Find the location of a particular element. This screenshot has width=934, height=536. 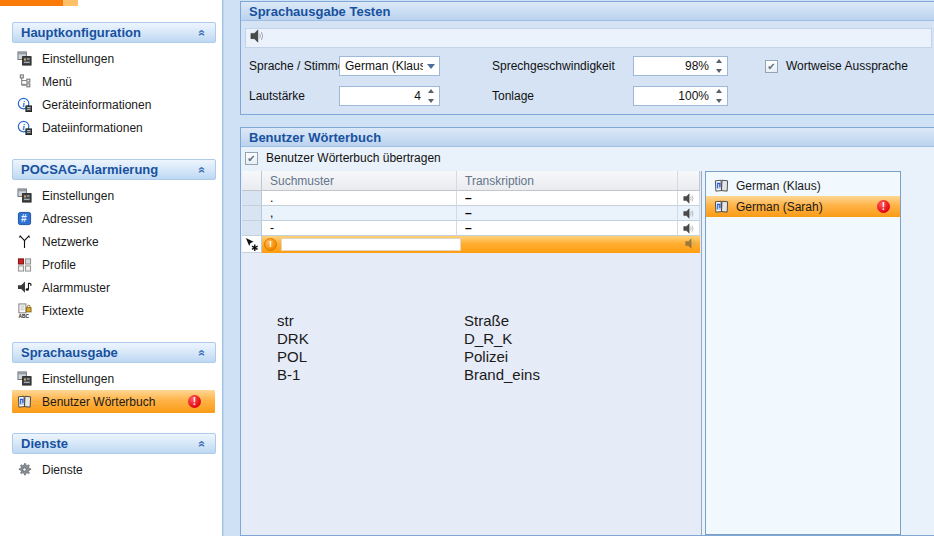

speech-test-panel-header: Sprachausgabe Testen is located at coordinates (588, 12).